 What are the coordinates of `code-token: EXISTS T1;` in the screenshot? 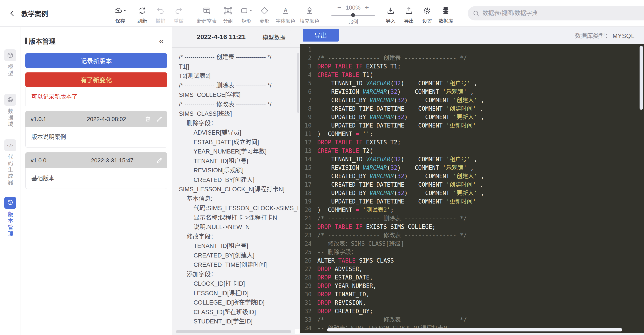 It's located at (382, 66).